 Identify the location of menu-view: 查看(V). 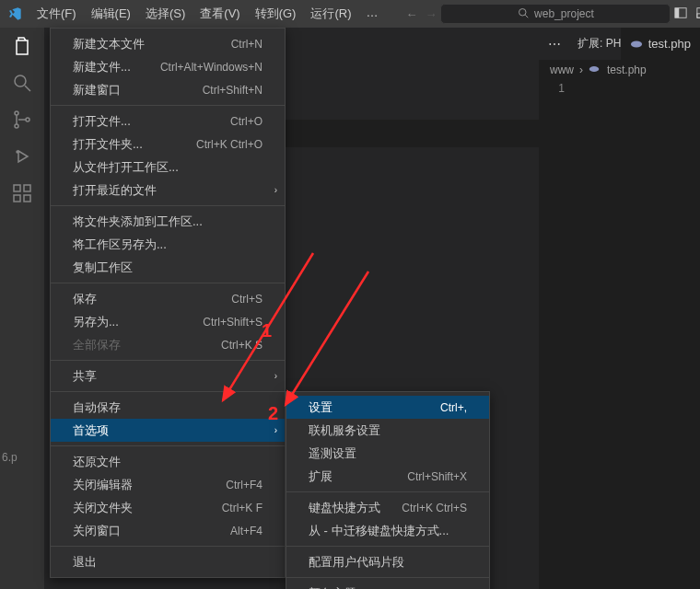
(219, 14).